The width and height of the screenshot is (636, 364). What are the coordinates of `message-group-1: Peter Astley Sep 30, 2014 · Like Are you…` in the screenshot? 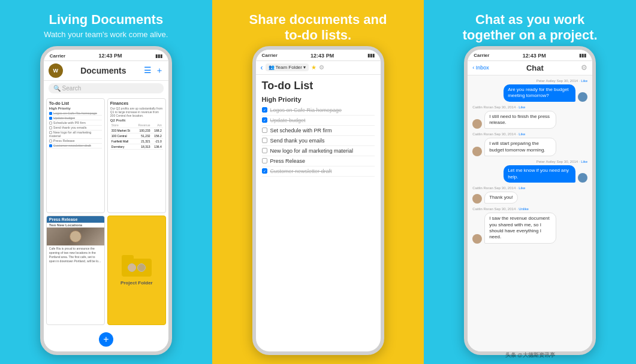 It's located at (530, 90).